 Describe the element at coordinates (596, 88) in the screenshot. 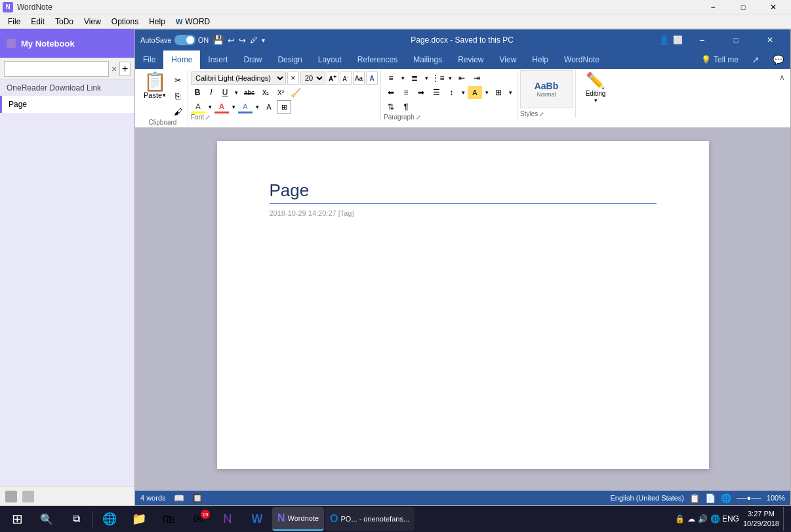

I see `editing-button: ✏️ Editing ▾` at that location.